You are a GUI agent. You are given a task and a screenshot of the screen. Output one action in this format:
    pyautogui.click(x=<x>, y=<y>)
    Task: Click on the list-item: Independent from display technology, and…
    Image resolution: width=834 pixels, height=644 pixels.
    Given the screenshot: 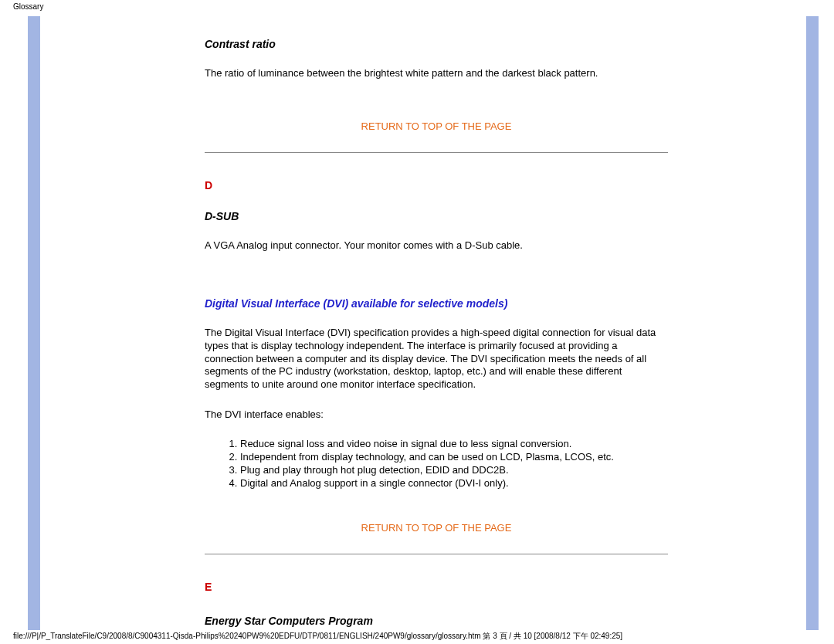 What is the action you would take?
    pyautogui.click(x=454, y=457)
    